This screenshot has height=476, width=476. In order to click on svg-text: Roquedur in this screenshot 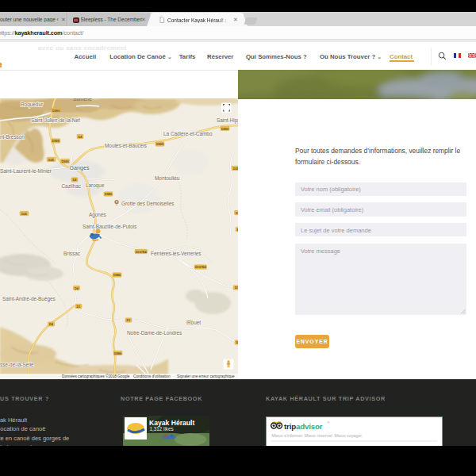, I will do `click(32, 105)`.